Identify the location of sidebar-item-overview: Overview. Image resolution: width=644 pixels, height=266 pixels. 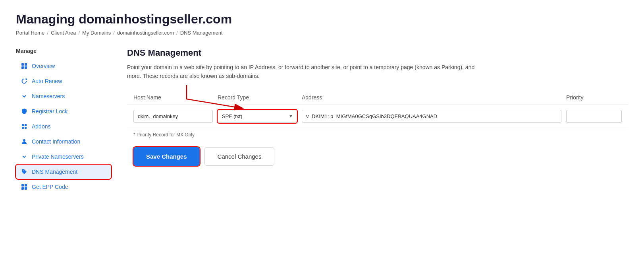
(64, 66).